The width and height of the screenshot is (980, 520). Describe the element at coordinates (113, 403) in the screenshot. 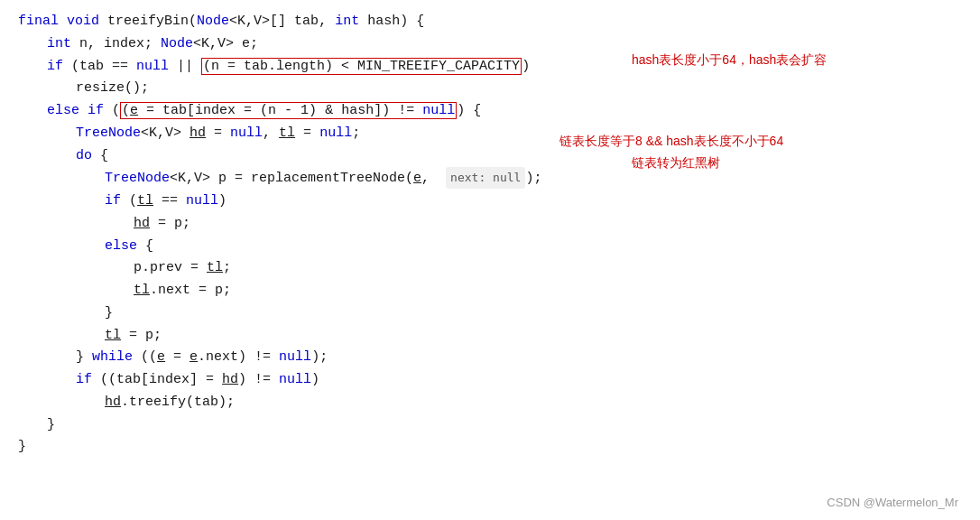

I see `var-hd-4: hd` at that location.